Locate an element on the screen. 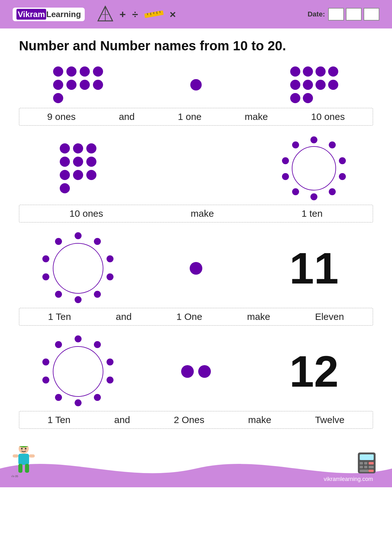  one-dot-visual is located at coordinates (196, 85).